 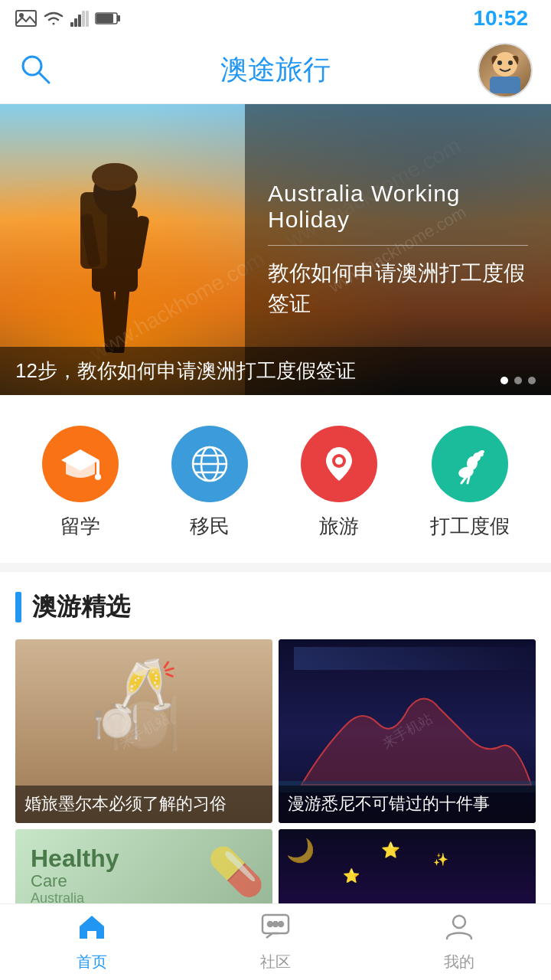 I want to click on study-icon-circle, so click(x=80, y=464).